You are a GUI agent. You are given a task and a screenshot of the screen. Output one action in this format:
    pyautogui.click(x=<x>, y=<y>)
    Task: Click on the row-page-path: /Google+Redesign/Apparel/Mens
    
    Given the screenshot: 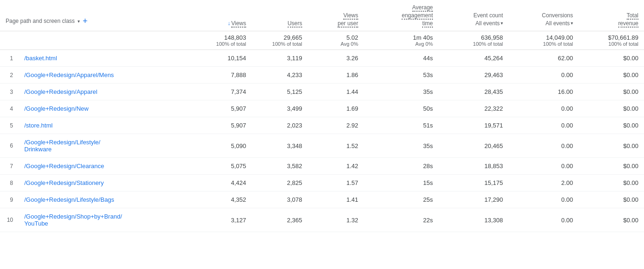 What is the action you would take?
    pyautogui.click(x=107, y=75)
    